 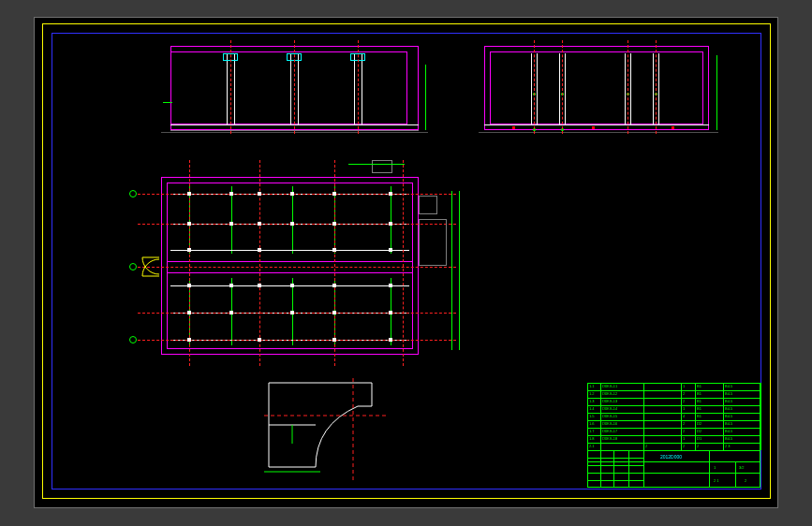 What do you see at coordinates (294, 93) in the screenshot?
I see `elevation-view-left` at bounding box center [294, 93].